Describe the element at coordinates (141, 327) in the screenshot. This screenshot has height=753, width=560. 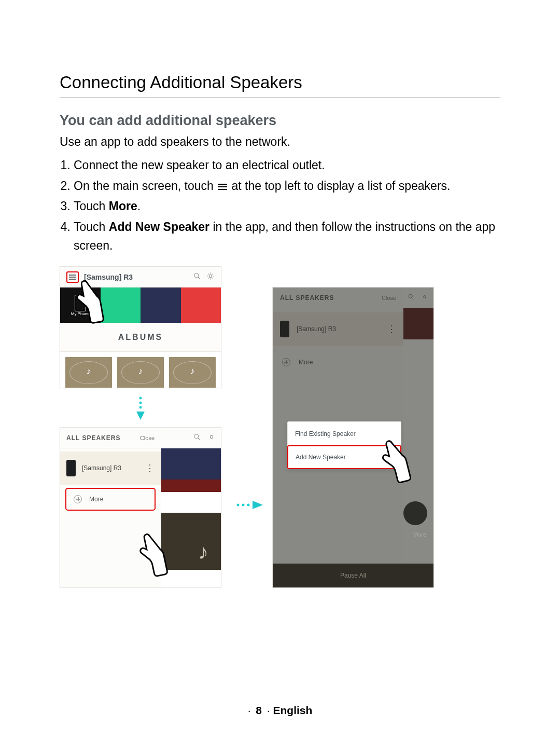
I see `mockup-main-screen: [Samsung] R3 My Phone ALBUMS ♪ ♪ ♪` at that location.